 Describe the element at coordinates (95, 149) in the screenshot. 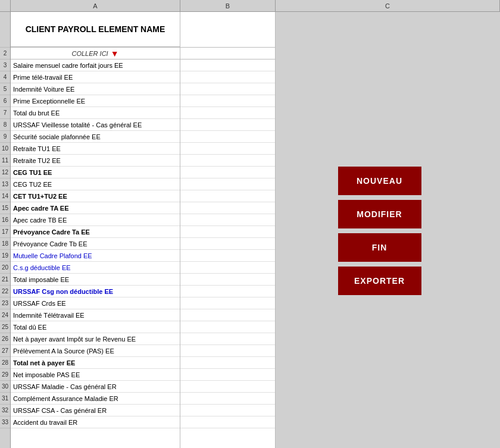

I see `row-10-cell: Retraite TU1 EE` at that location.